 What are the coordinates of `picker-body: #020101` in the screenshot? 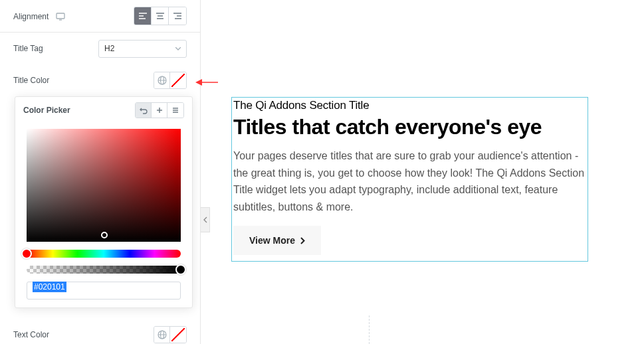 It's located at (104, 215).